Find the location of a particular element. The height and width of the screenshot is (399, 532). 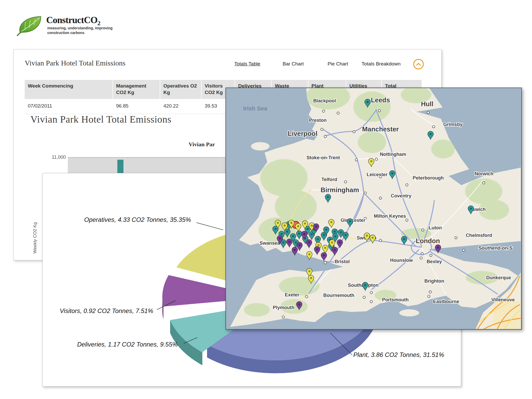

map-city-label: Plymouth is located at coordinates (284, 308).